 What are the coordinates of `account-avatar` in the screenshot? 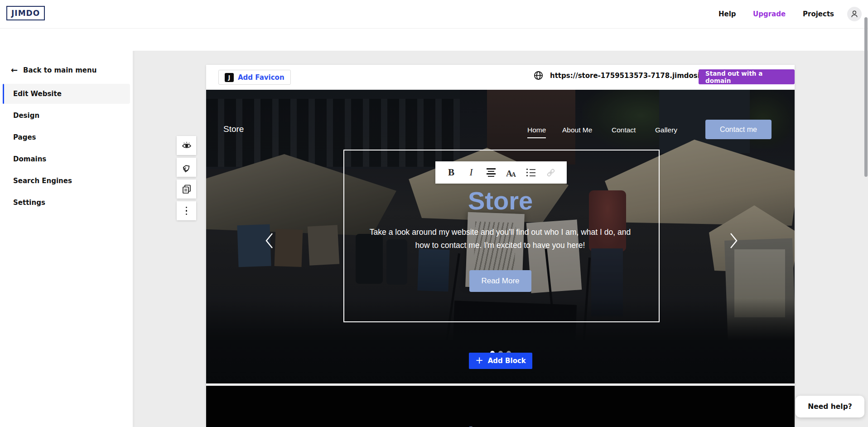 It's located at (854, 14).